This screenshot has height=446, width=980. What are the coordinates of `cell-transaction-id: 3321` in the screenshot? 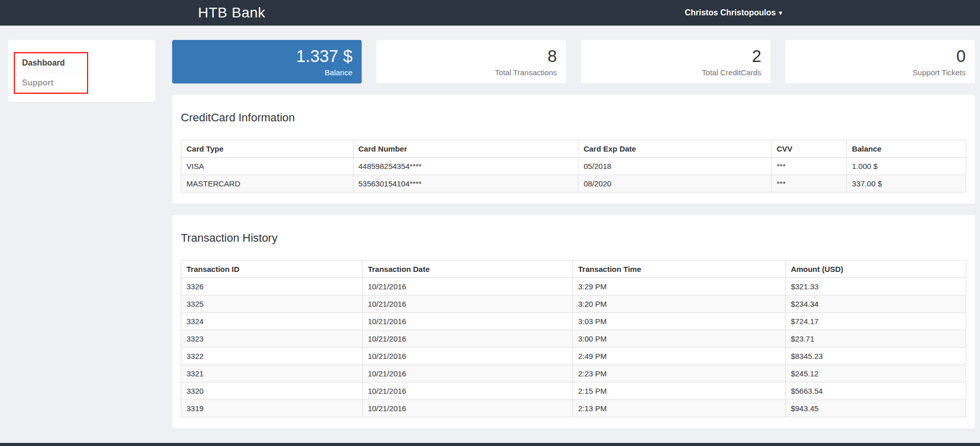 It's located at (272, 374).